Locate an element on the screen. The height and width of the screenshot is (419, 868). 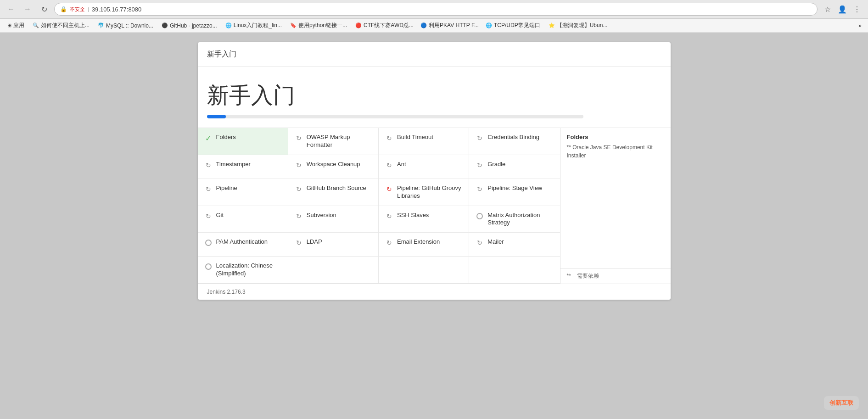
plugin-name: Pipeline: GitHub Groovy Libraries is located at coordinates (430, 192).